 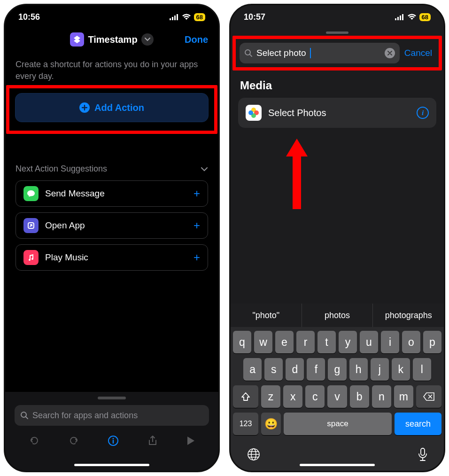 I want to click on suggestion-send-message: Send Message +, so click(x=112, y=194).